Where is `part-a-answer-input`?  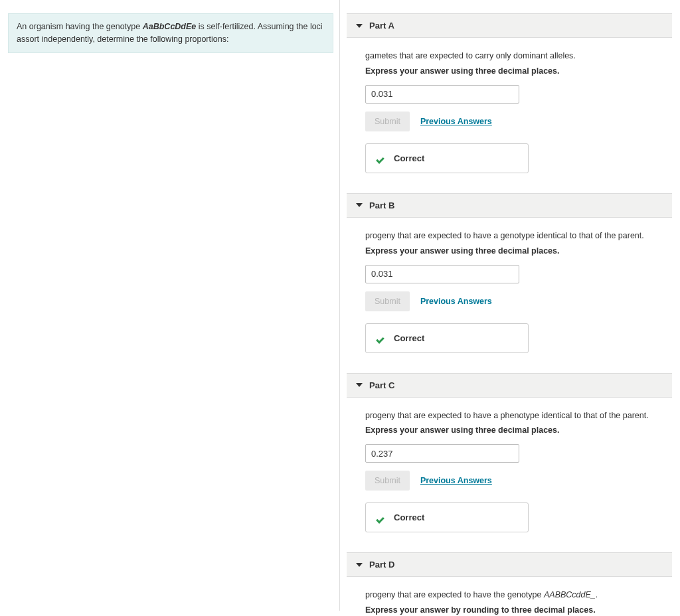
part-a-answer-input is located at coordinates (442, 94).